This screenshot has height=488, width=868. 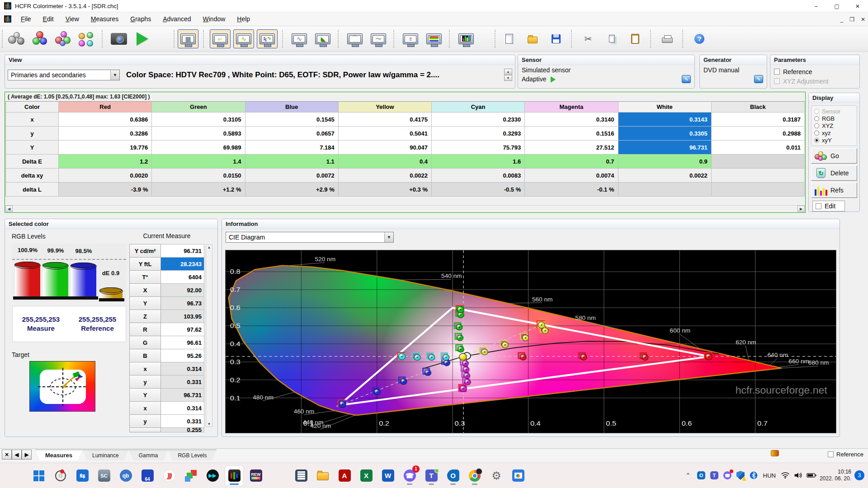 What do you see at coordinates (292, 190) in the screenshot?
I see `measure-cell-blue-delta-l: +2.9 %` at bounding box center [292, 190].